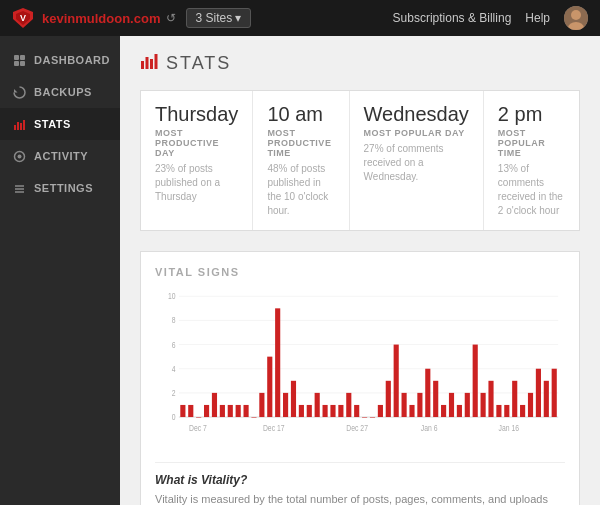  I want to click on activity-icon, so click(19, 156).